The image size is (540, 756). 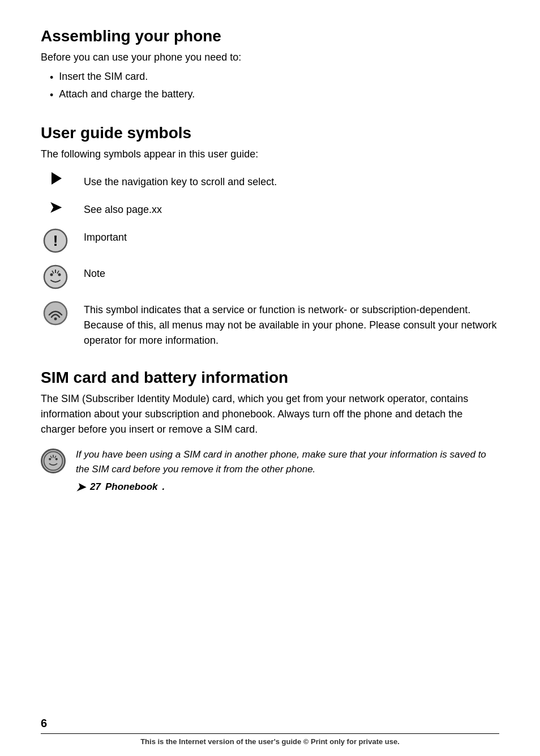 What do you see at coordinates (55, 207) in the screenshot?
I see `see-also-icon: ➤` at bounding box center [55, 207].